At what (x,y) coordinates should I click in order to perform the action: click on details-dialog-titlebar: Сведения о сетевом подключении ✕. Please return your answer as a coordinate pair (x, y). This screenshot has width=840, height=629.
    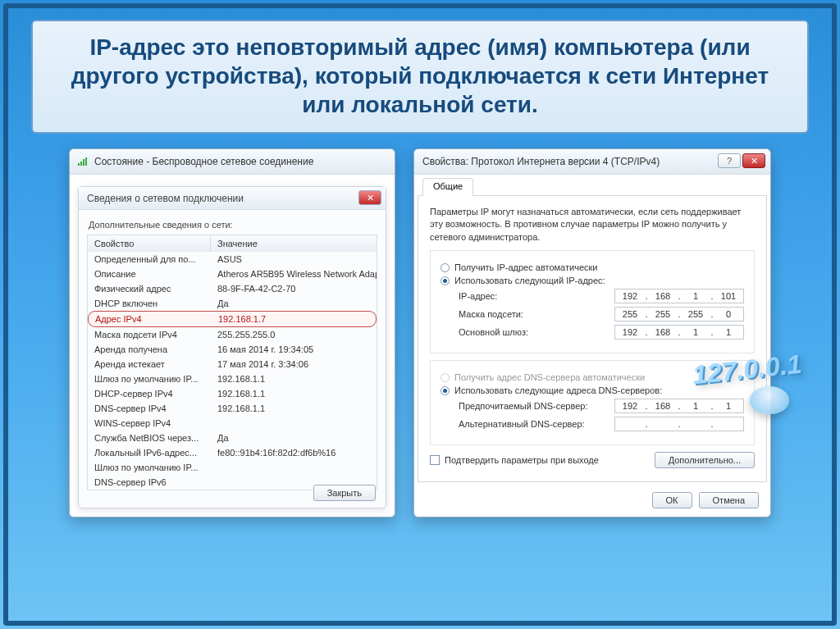
    Looking at the image, I should click on (232, 198).